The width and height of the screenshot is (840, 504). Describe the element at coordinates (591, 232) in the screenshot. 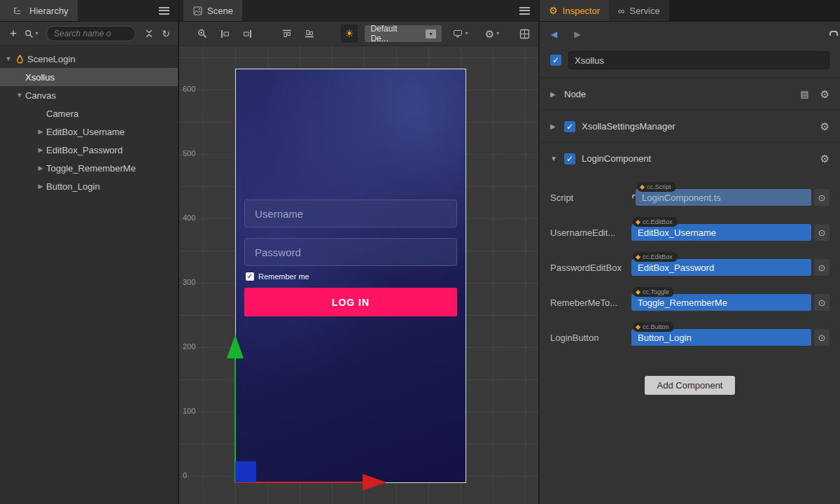

I see `property-label: UsernameEdit...` at that location.